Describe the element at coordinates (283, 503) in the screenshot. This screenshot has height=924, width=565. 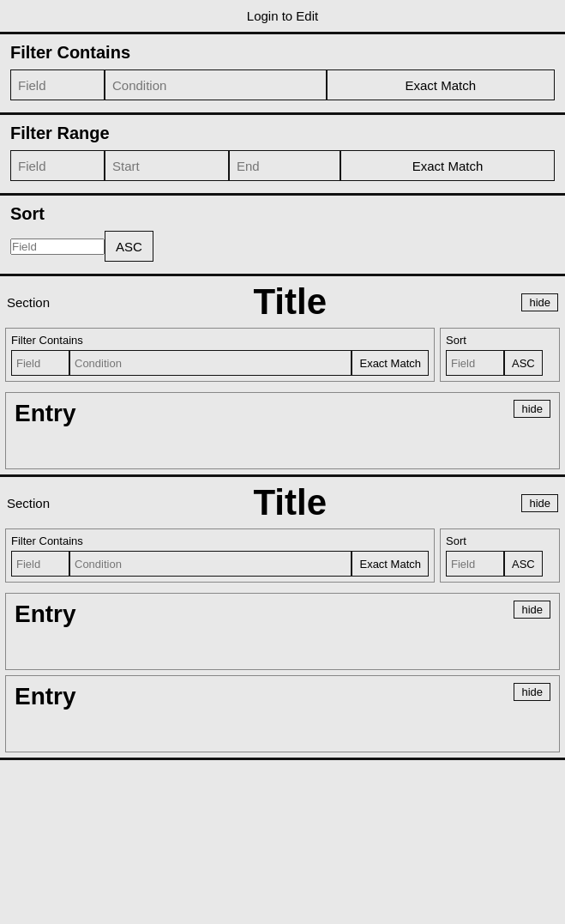
I see `section-2-header: Section Title hide` at that location.